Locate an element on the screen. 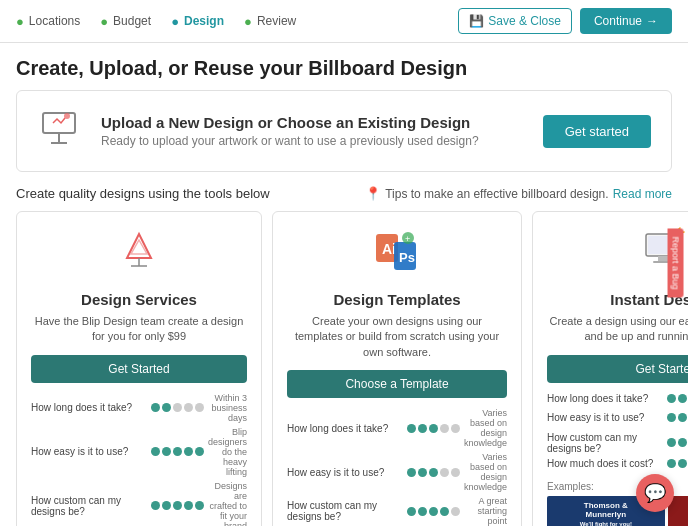 This screenshot has height=526, width=688. nav-step-locations: ● Locations is located at coordinates (48, 22).